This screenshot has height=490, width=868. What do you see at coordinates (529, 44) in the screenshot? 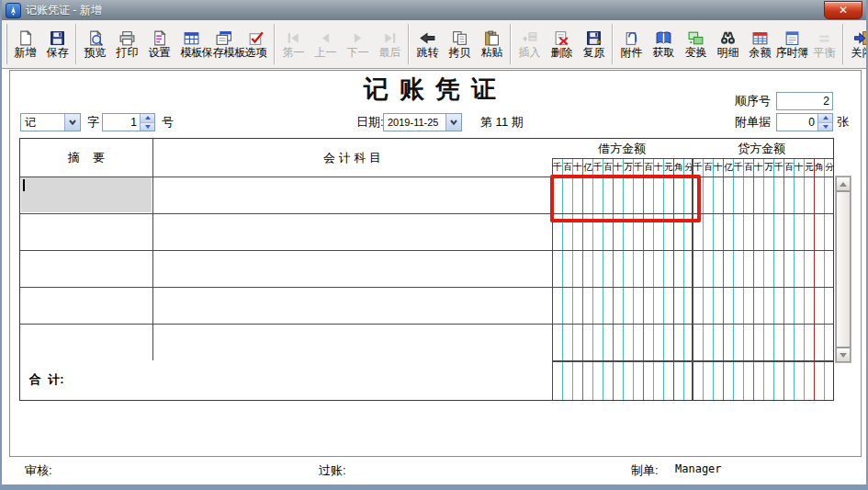
I see `toolbar-button-insert-row: 插入` at bounding box center [529, 44].